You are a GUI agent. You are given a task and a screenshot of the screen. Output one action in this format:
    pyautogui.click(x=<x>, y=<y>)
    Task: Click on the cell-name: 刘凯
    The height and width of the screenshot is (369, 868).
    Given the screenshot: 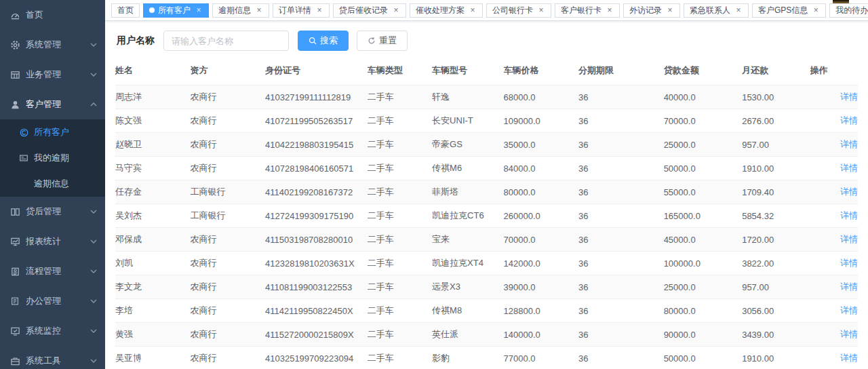 What is the action you would take?
    pyautogui.click(x=153, y=263)
    